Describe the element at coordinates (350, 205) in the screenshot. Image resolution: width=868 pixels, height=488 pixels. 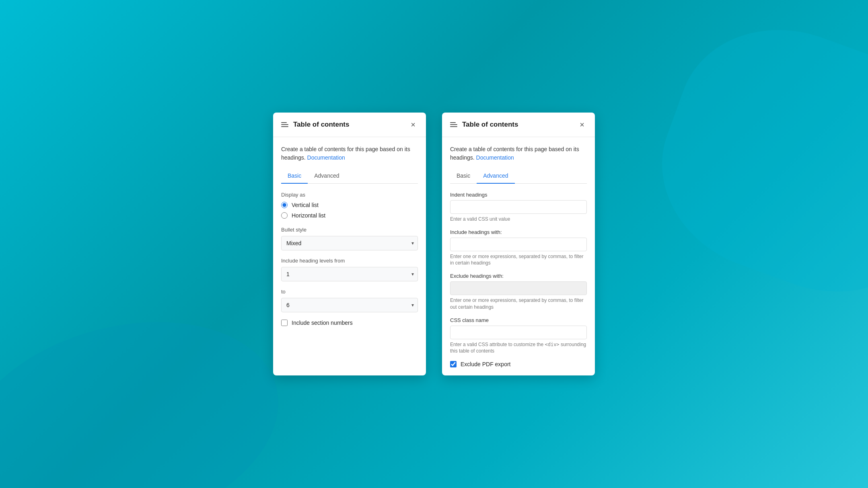
I see `radio-vertical-list: Vertical list` at that location.